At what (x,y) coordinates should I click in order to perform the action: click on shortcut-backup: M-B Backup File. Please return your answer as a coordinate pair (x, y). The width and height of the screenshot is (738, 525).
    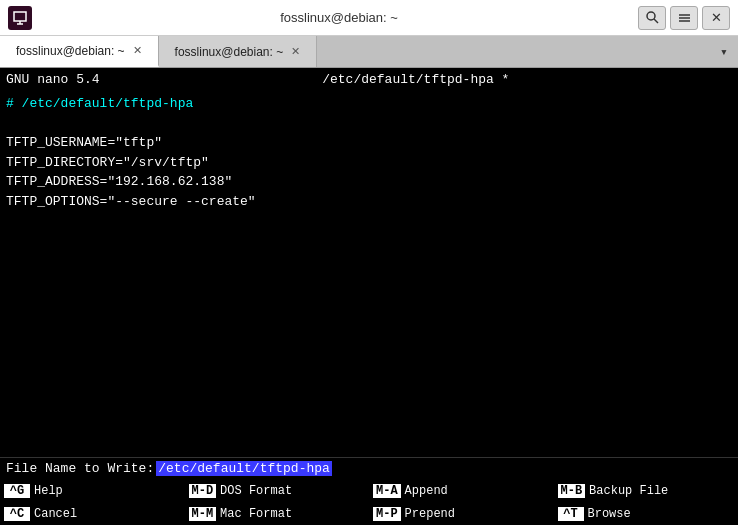
    Looking at the image, I should click on (646, 491).